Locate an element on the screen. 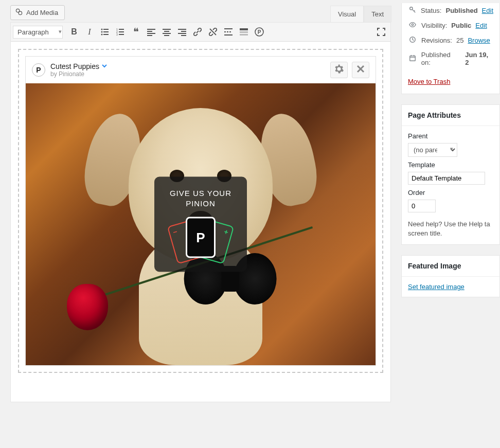  align-right-button is located at coordinates (182, 32).